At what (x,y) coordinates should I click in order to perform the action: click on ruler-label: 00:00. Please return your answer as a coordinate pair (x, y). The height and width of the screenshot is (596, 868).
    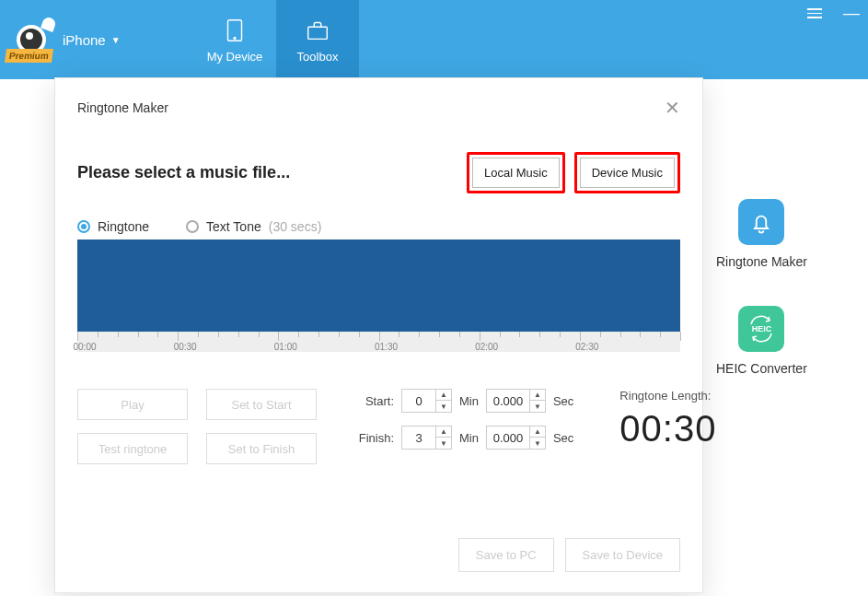
    Looking at the image, I should click on (85, 346).